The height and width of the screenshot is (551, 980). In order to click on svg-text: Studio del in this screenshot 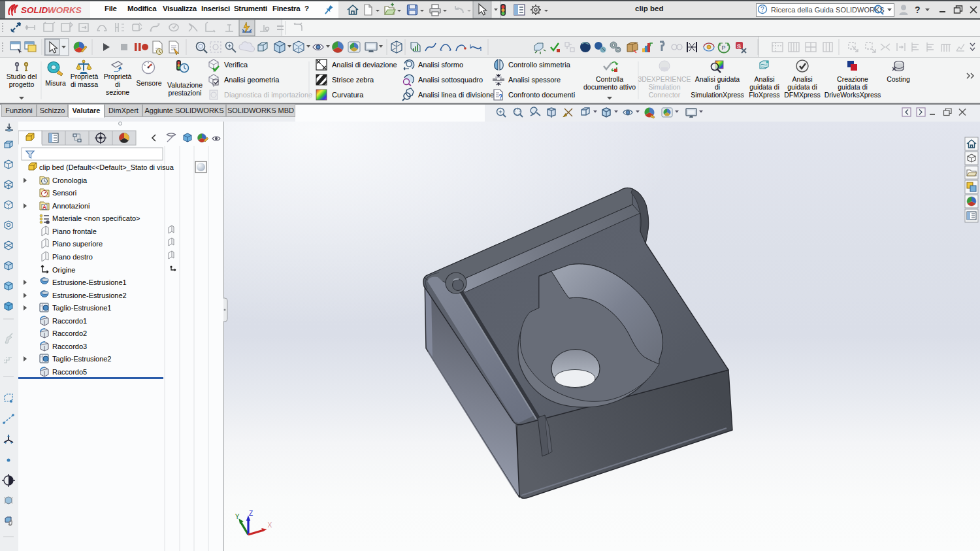, I will do `click(22, 76)`.